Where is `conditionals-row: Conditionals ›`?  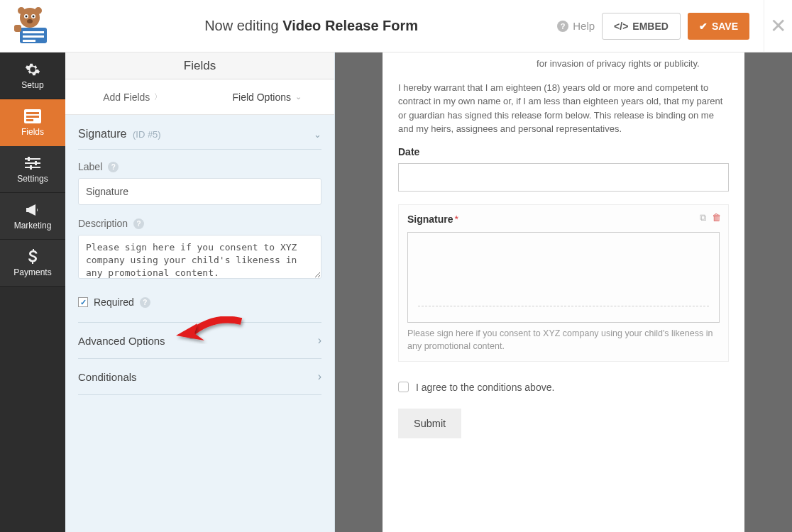 conditionals-row: Conditionals › is located at coordinates (200, 377).